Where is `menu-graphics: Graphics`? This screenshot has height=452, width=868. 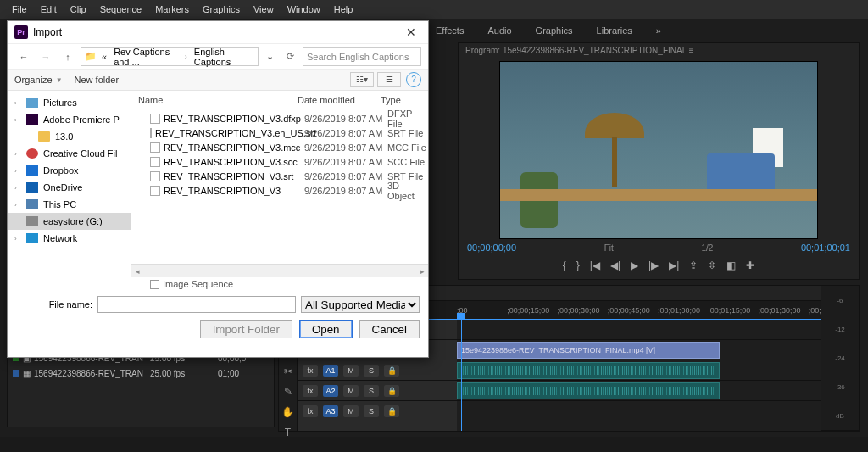 menu-graphics: Graphics is located at coordinates (221, 9).